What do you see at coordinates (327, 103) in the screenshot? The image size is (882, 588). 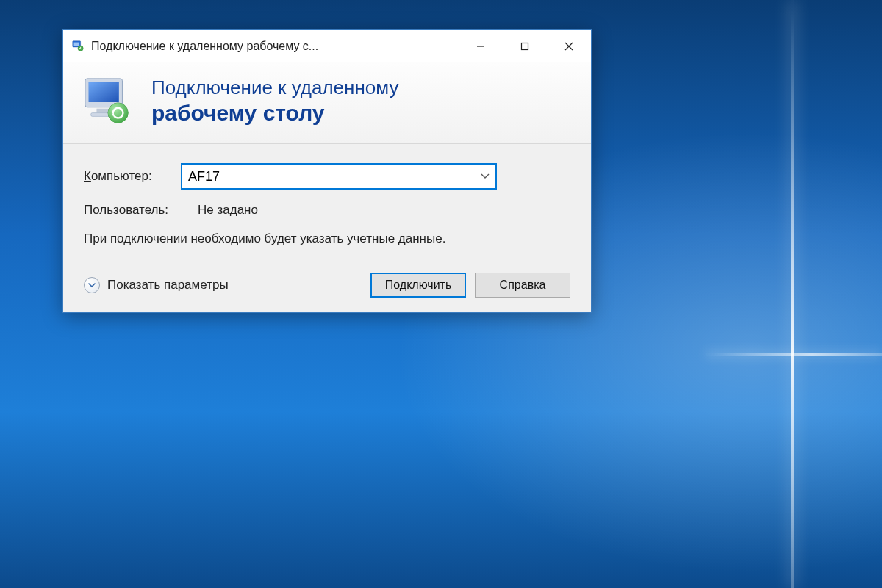 I see `dialog-header: Подключение к удаленному рабочему столу` at bounding box center [327, 103].